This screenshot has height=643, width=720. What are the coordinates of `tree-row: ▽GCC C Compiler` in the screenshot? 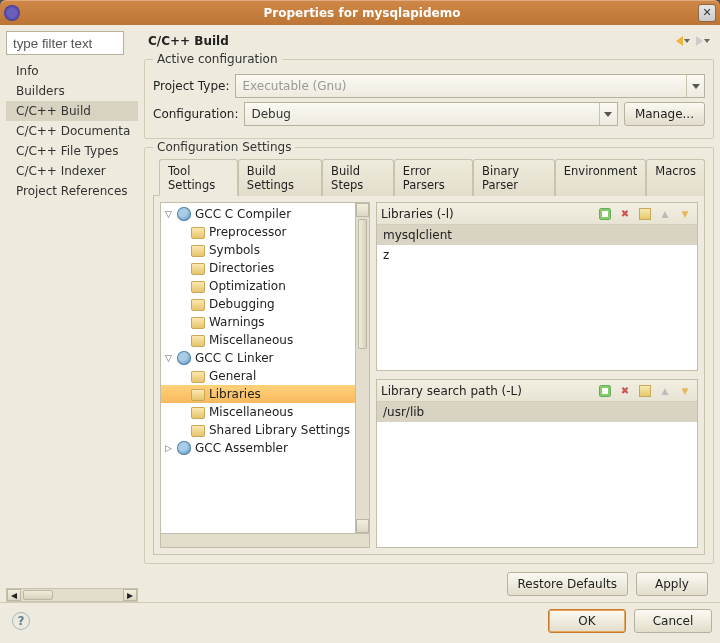 It's located at (258, 214).